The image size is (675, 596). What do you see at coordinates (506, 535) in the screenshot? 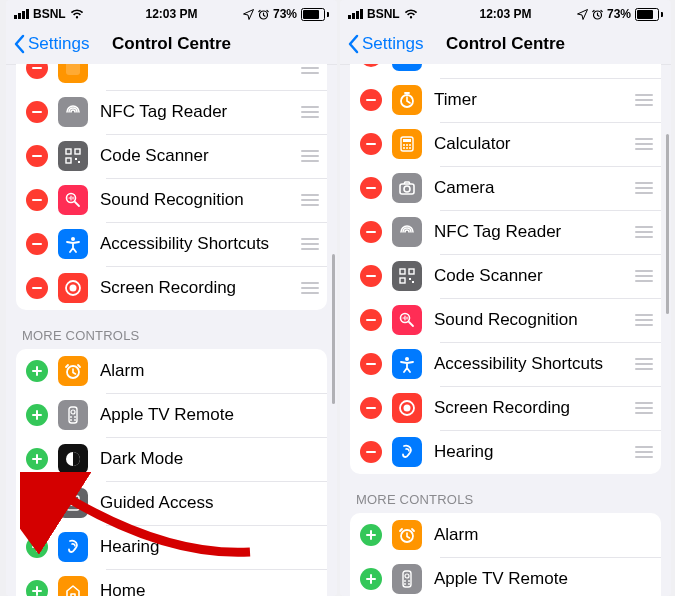
I see `control-row-alarm: Alarm` at bounding box center [506, 535].